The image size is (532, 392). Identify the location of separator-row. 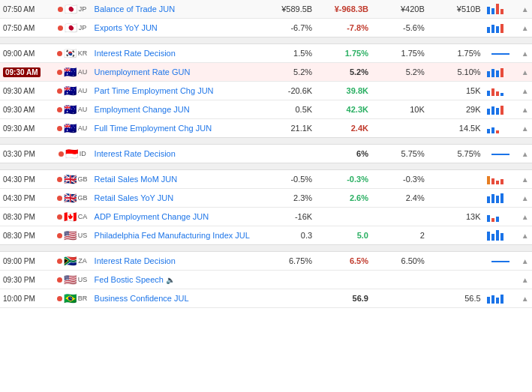
(266, 141).